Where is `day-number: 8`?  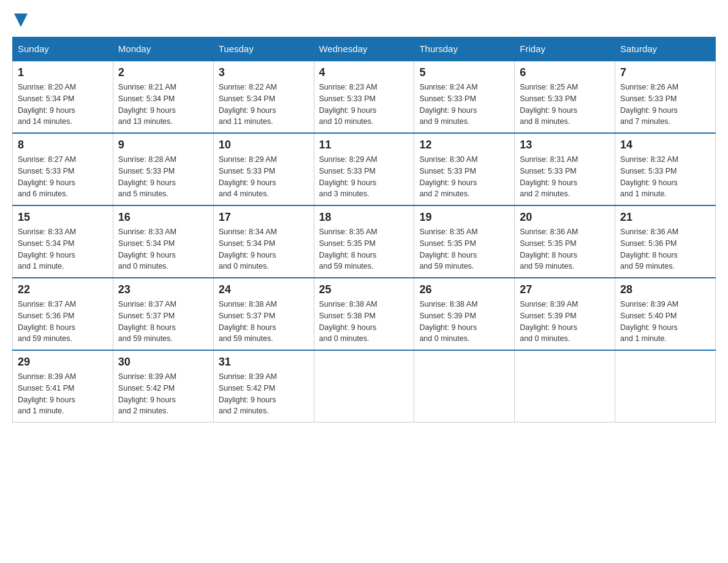
day-number: 8 is located at coordinates (63, 145).